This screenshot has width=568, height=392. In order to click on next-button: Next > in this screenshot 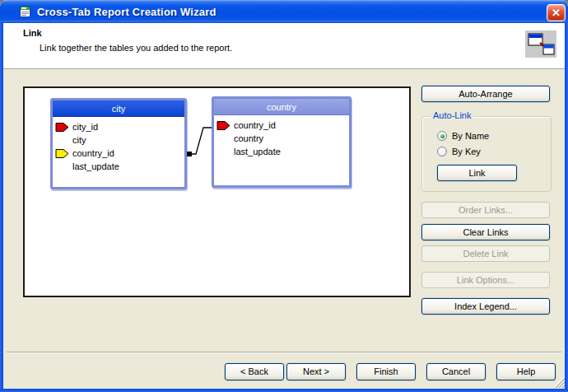, I will do `click(316, 372)`.